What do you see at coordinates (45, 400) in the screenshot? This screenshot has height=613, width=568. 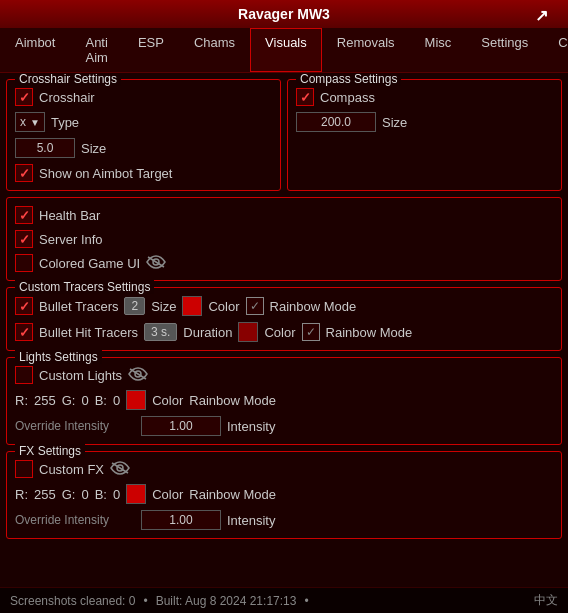 I see `lights-r-value: 255` at bounding box center [45, 400].